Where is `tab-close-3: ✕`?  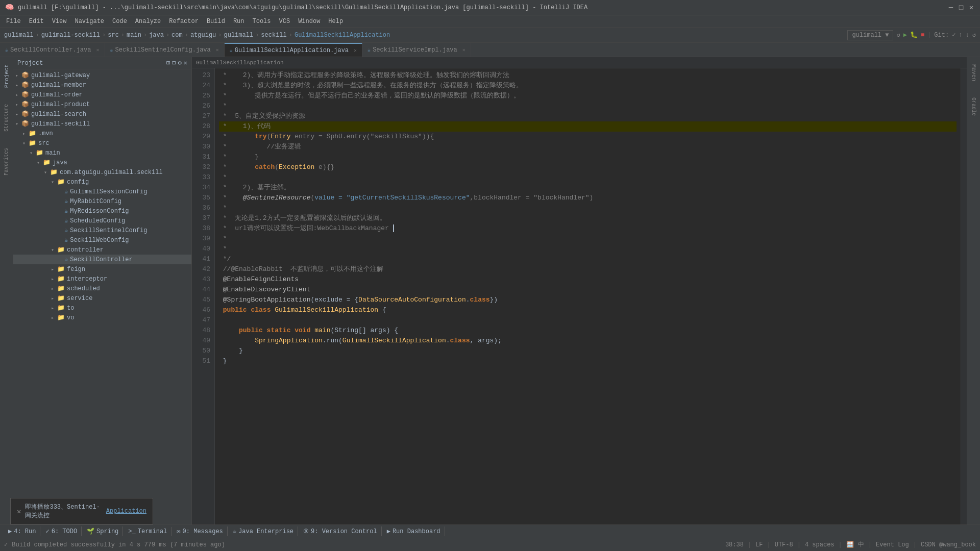 tab-close-3: ✕ is located at coordinates (464, 50).